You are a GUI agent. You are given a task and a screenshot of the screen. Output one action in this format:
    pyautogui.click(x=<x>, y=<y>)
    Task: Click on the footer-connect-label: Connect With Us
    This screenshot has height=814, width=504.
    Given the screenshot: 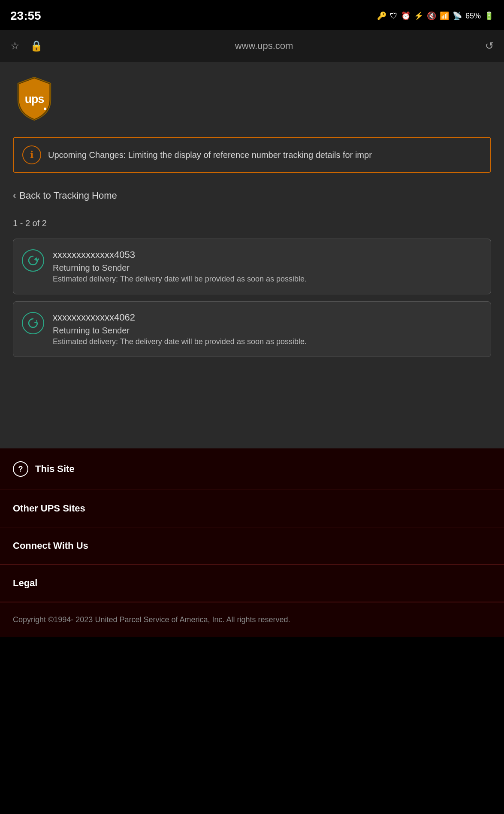 What is the action you would take?
    pyautogui.click(x=51, y=546)
    